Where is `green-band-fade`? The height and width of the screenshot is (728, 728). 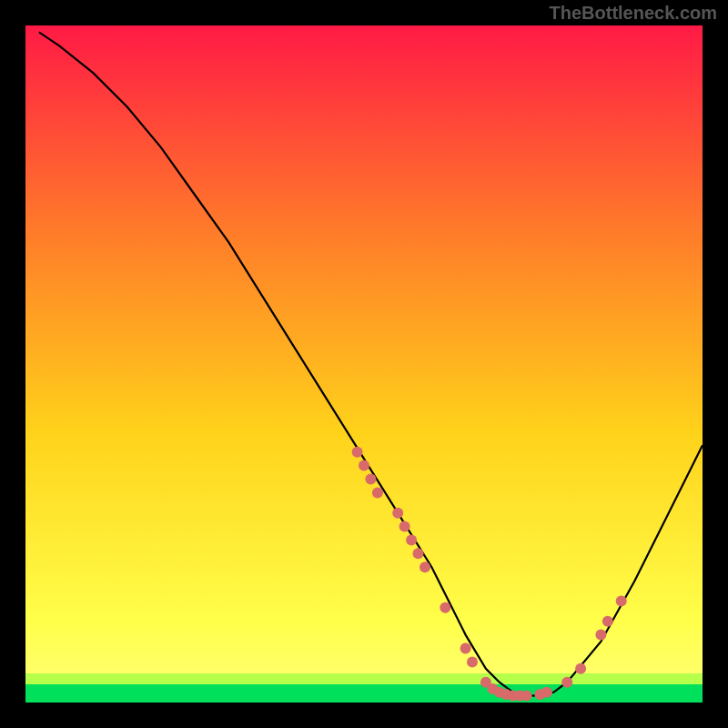
green-band-fade is located at coordinates (364, 679).